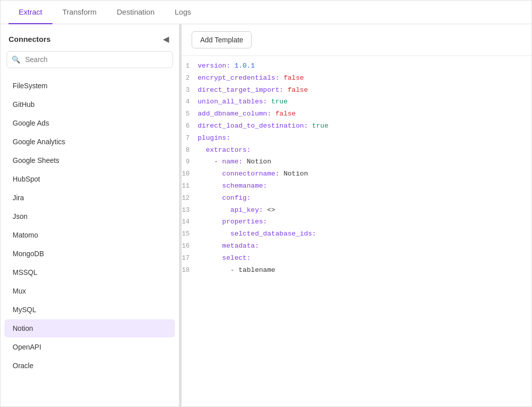  What do you see at coordinates (190, 246) in the screenshot?
I see `line-number-16: 16` at bounding box center [190, 246].